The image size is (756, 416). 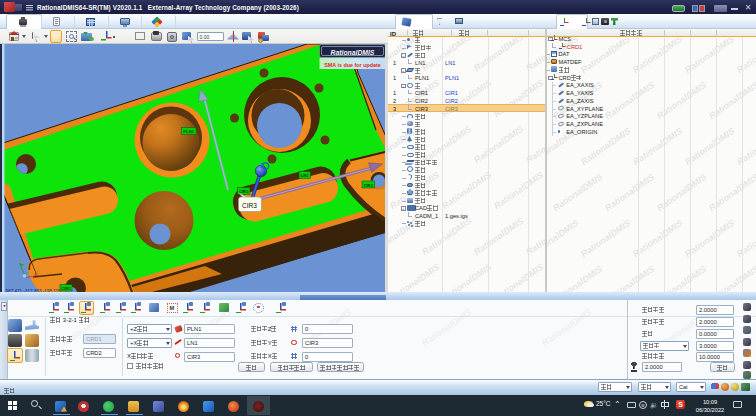 What do you see at coordinates (262, 166) in the screenshot?
I see `svg-text: 2` at bounding box center [262, 166].